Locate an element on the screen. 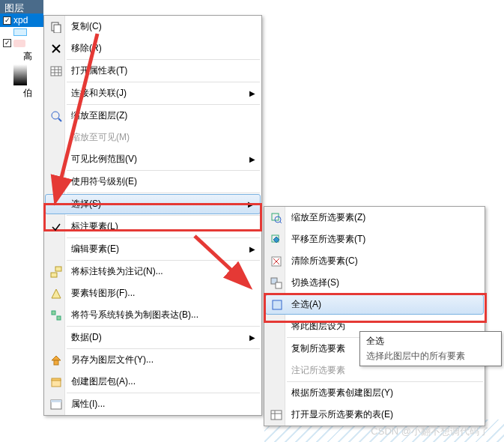  layer-label: 伯 is located at coordinates (28, 93).